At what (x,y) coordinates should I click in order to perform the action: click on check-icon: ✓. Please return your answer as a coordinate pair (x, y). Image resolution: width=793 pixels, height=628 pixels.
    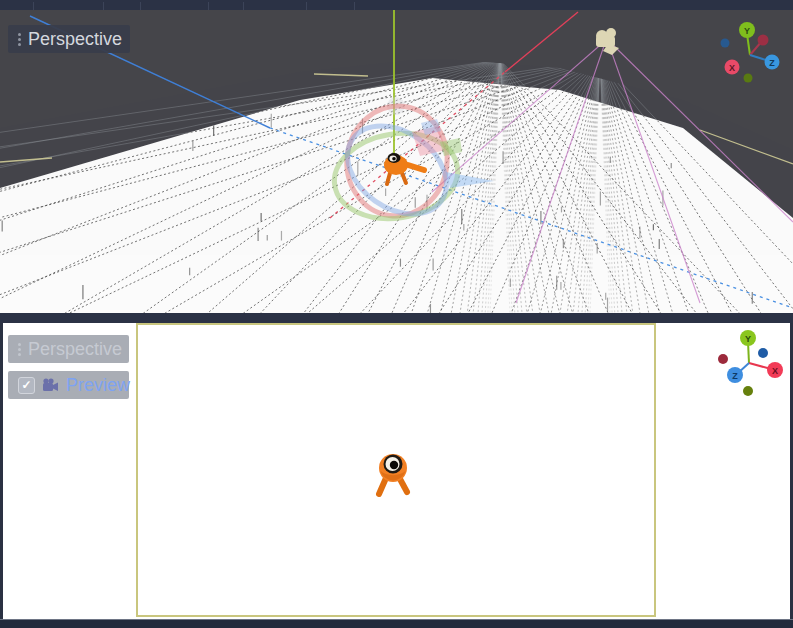
    Looking at the image, I should click on (26, 385).